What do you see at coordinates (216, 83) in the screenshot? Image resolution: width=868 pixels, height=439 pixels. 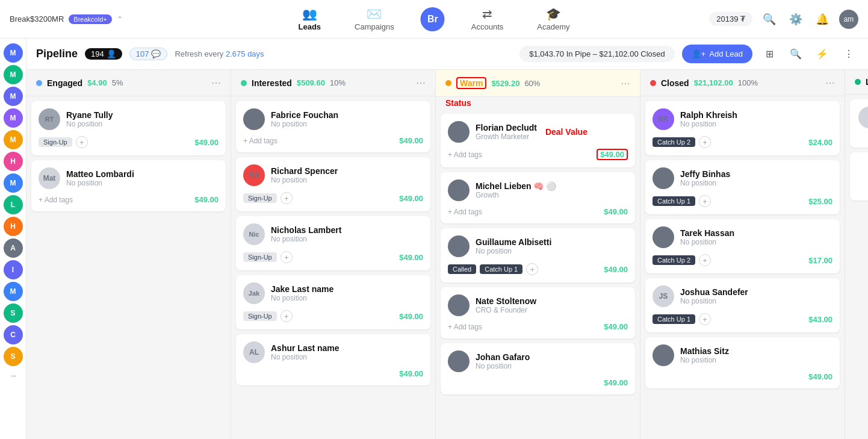 I see `column-more-engaged: ⋯` at bounding box center [216, 83].